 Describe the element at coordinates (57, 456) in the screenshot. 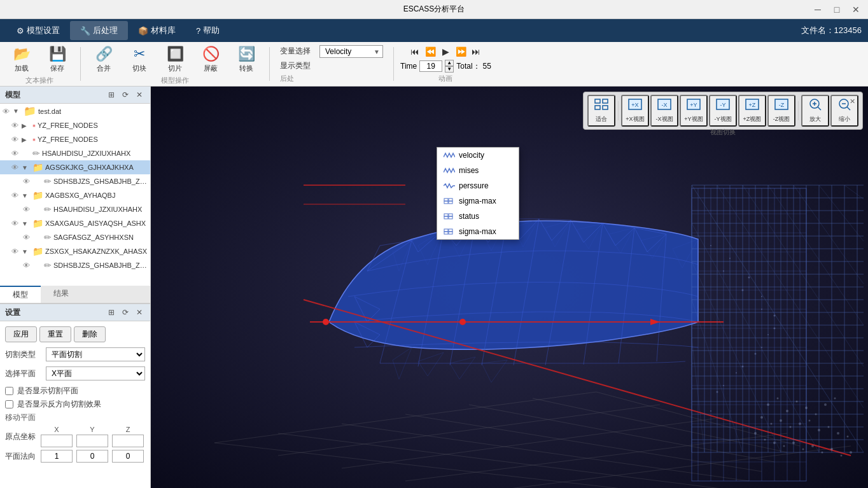

I see `normal-x-input` at that location.